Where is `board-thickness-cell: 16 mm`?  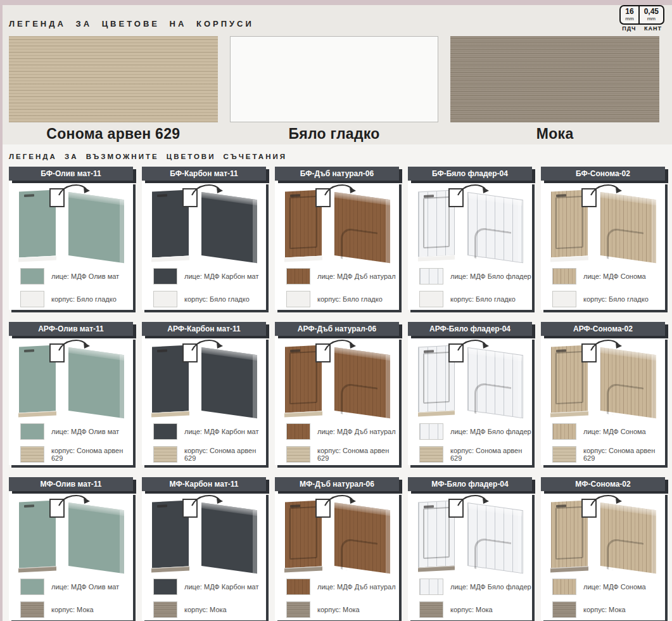
board-thickness-cell: 16 mm is located at coordinates (630, 15).